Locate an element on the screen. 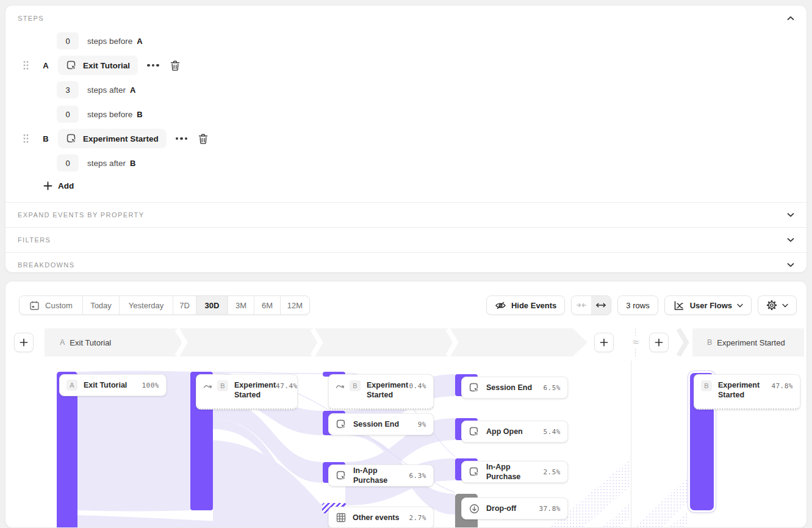 This screenshot has height=528, width=812. steps-after-row: 0 steps after B is located at coordinates (96, 163).